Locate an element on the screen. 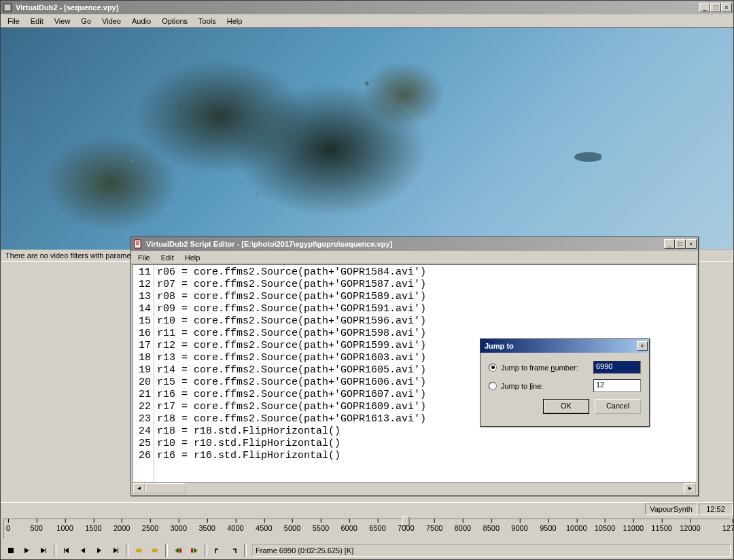 The width and height of the screenshot is (734, 560). code-line: r14 = core.ffms2.Source(path+'GOPR1605.a… is located at coordinates (292, 370).